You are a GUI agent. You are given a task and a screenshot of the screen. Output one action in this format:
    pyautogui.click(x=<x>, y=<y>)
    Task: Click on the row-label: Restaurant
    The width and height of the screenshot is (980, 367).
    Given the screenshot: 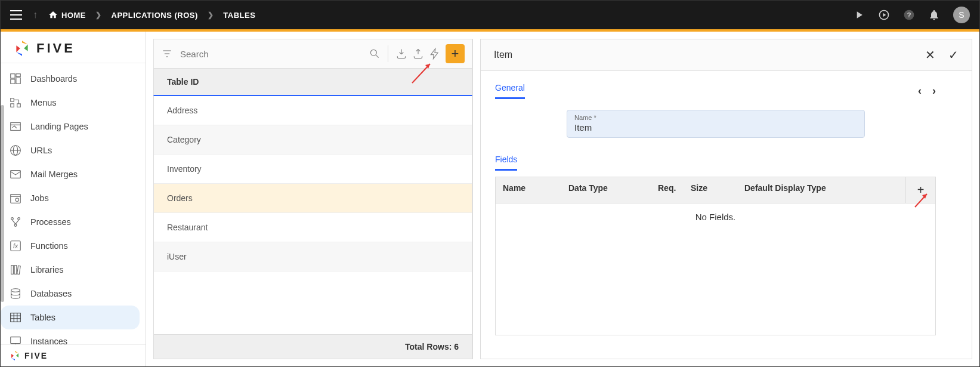 What is the action you would take?
    pyautogui.click(x=187, y=227)
    